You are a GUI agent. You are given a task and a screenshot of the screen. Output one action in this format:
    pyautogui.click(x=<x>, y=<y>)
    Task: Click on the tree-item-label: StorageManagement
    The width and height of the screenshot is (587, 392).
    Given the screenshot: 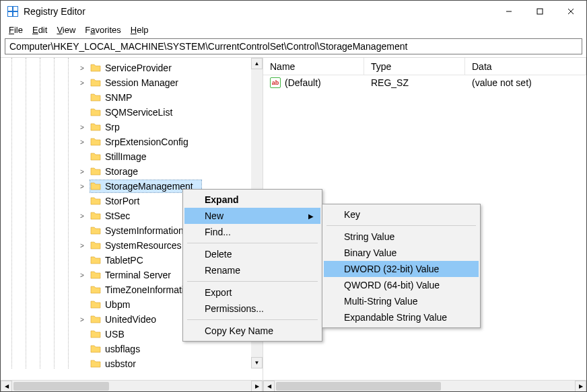 What is the action you would take?
    pyautogui.click(x=149, y=186)
    